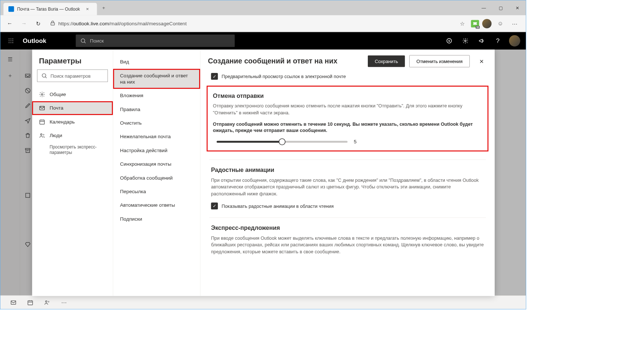 This screenshot has height=364, width=619. Describe the element at coordinates (53, 23) in the screenshot. I see `lock-icon` at that location.